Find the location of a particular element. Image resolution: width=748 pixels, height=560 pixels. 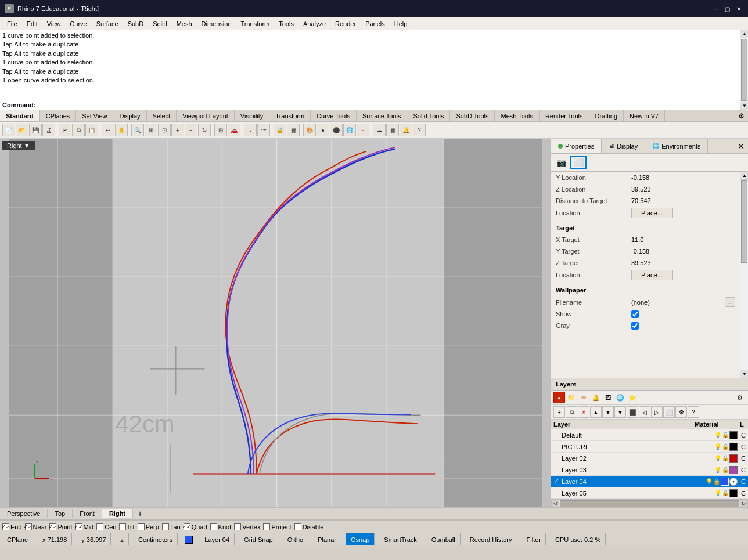

vp-tab-front: Front is located at coordinates (87, 514).